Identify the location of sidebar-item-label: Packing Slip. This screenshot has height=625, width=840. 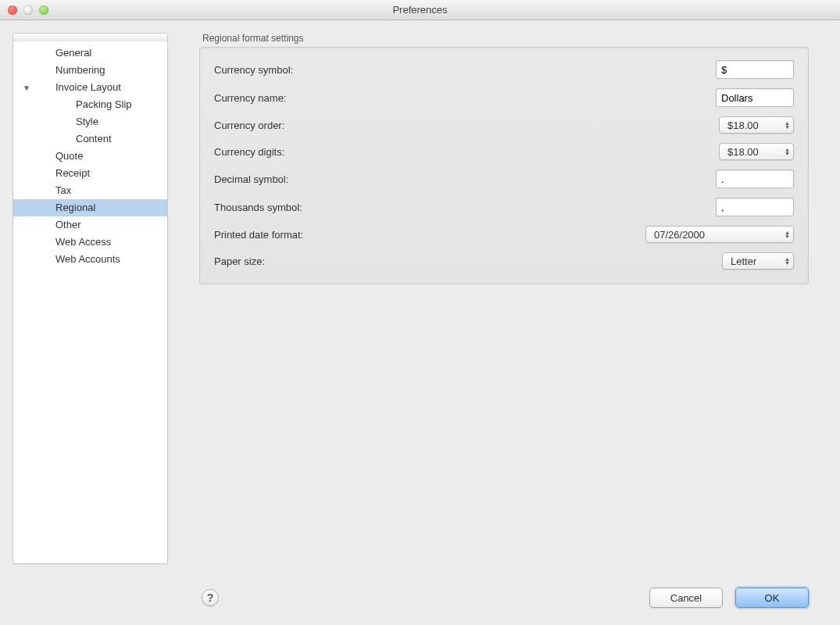
(104, 105).